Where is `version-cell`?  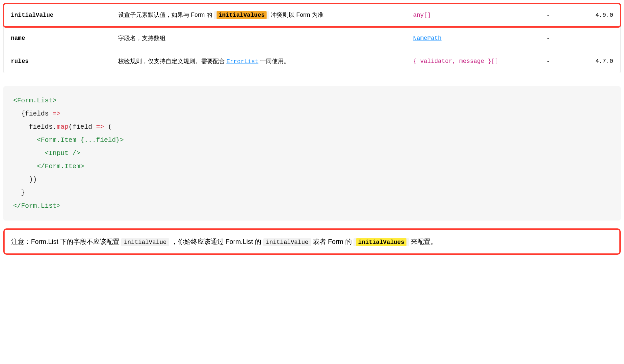
version-cell is located at coordinates (598, 39).